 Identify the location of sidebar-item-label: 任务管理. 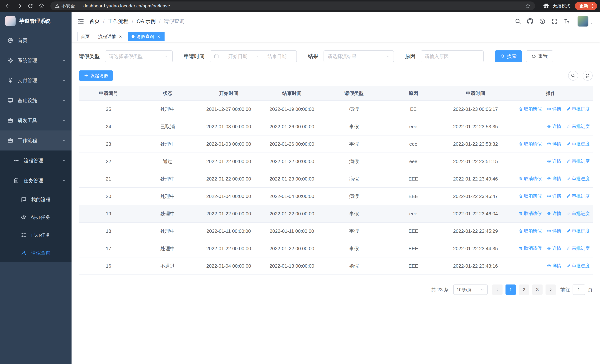
(40, 181).